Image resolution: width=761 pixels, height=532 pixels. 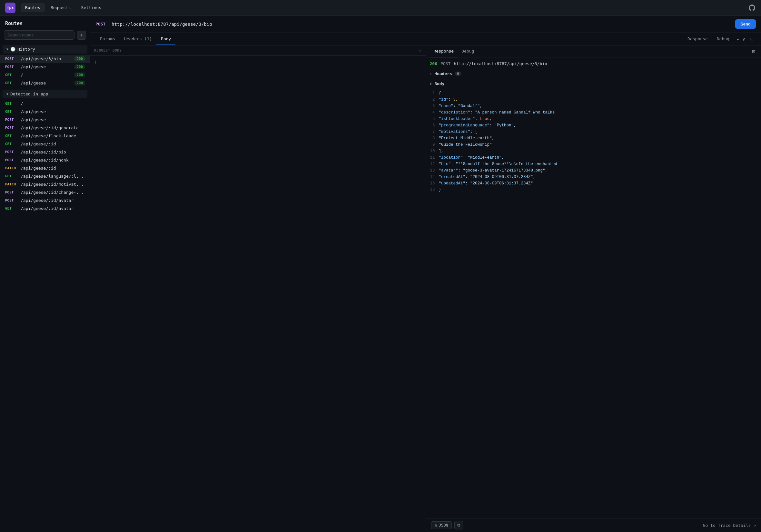 I want to click on json-line-num: 2, so click(x=434, y=99).